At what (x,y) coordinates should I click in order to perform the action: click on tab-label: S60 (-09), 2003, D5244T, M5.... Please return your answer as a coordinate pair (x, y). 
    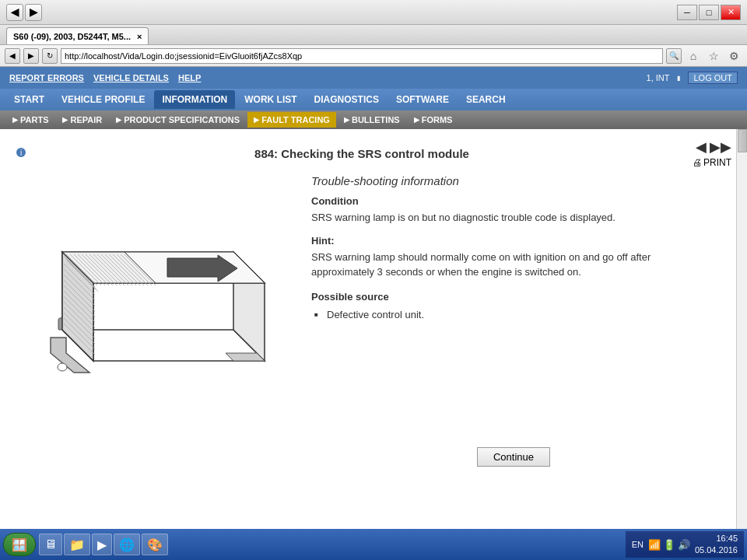
    Looking at the image, I should click on (72, 37).